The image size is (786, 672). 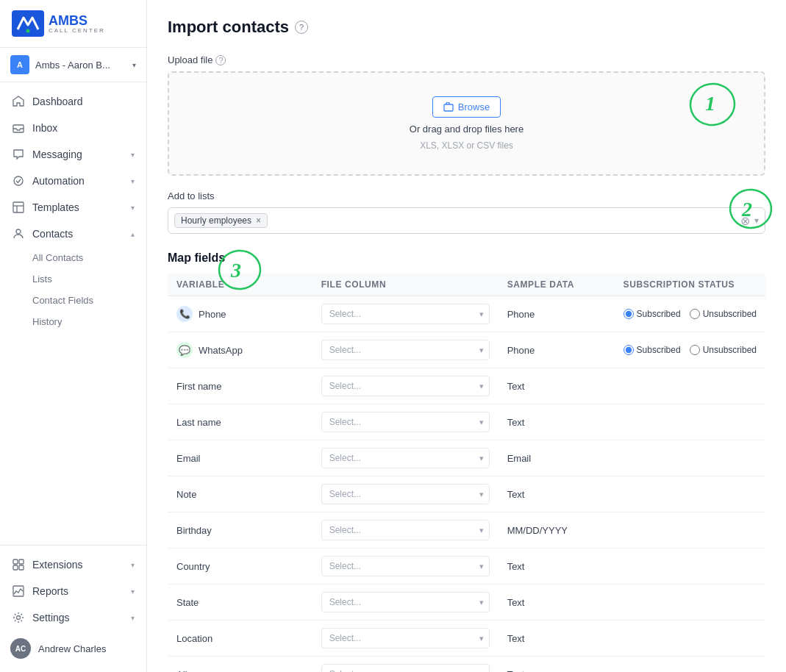 What do you see at coordinates (78, 234) in the screenshot?
I see `sidebar-item-label: Contacts` at bounding box center [78, 234].